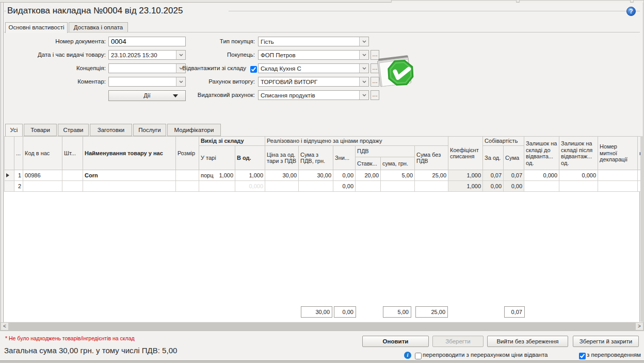 The height and width of the screenshot is (363, 644). Describe the element at coordinates (579, 187) in the screenshot. I see `cell-stock-after` at that location.